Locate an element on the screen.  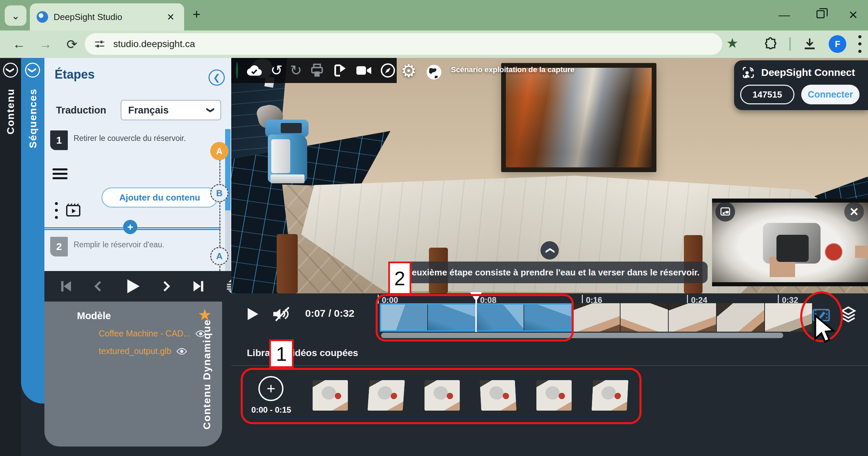
mouse-cursor is located at coordinates (824, 330).